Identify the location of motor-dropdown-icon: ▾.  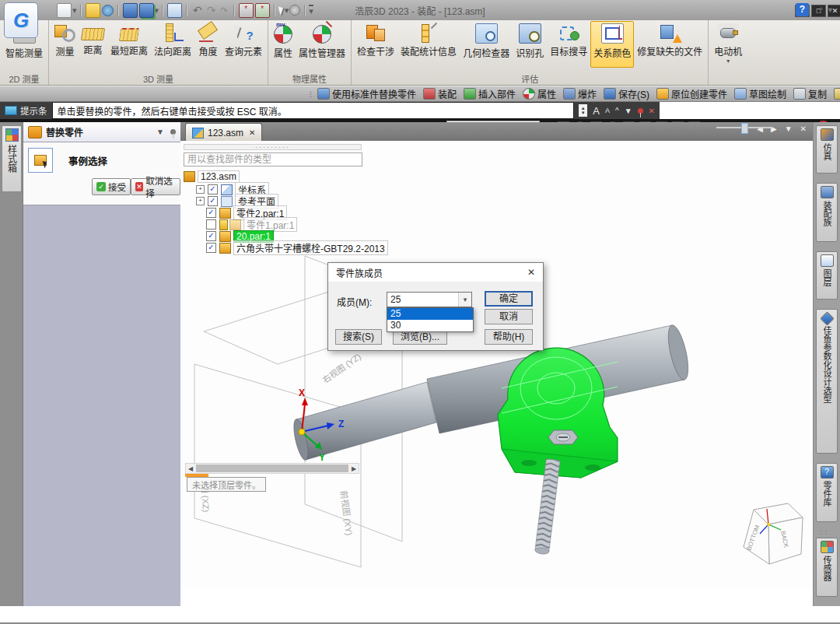
(728, 61).